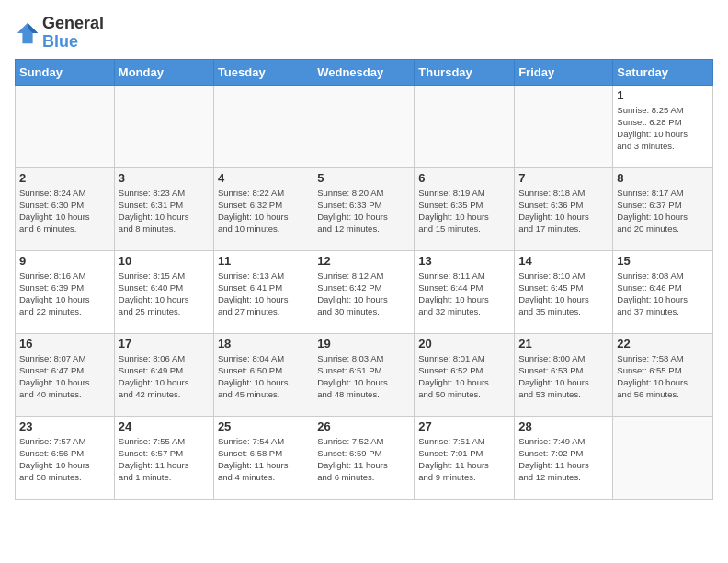 This screenshot has width=728, height=563. What do you see at coordinates (64, 427) in the screenshot?
I see `day-number: 23` at bounding box center [64, 427].